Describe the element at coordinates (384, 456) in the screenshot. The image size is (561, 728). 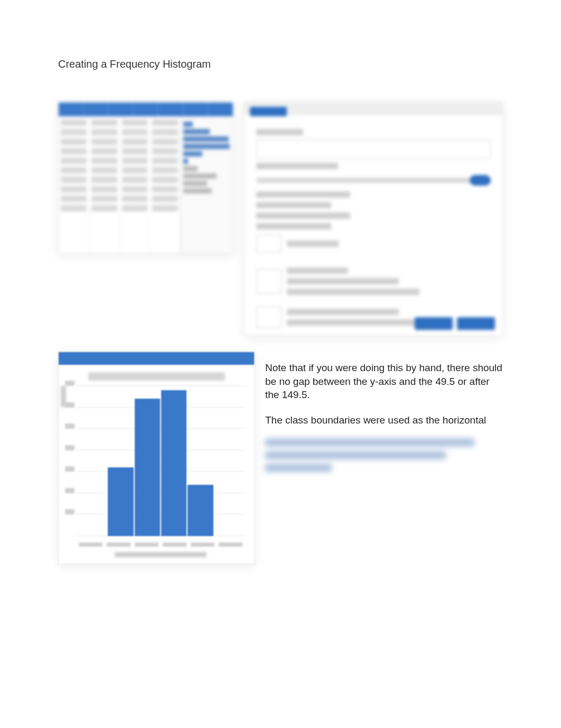
I see `obscured-text` at that location.